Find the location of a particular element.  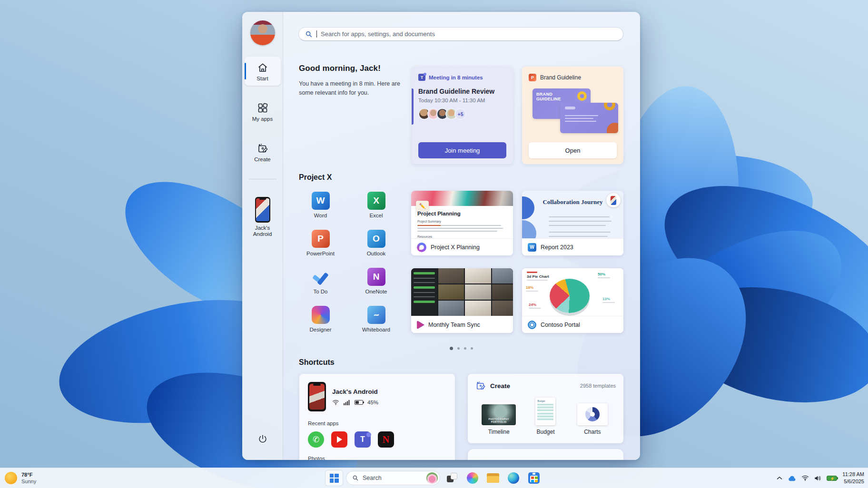

text-caret is located at coordinates (317, 34).